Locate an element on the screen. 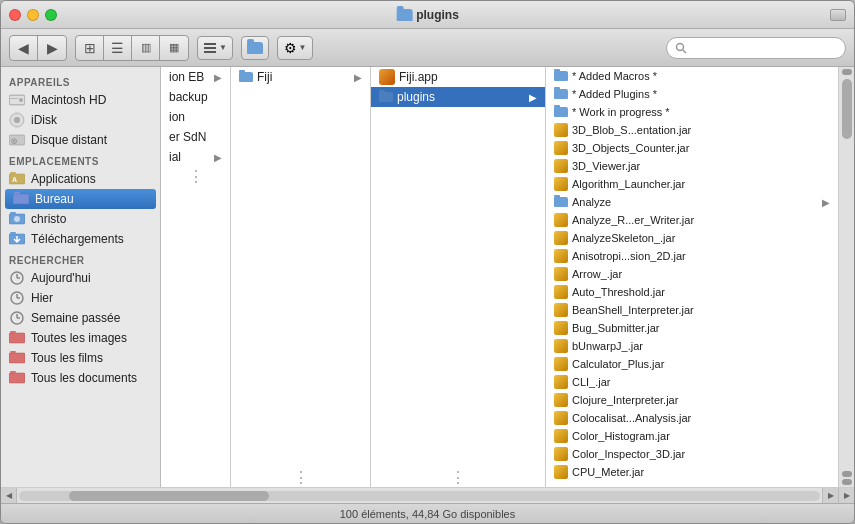 The image size is (855, 524). sidebar-item-idisk: iDisk is located at coordinates (80, 120).